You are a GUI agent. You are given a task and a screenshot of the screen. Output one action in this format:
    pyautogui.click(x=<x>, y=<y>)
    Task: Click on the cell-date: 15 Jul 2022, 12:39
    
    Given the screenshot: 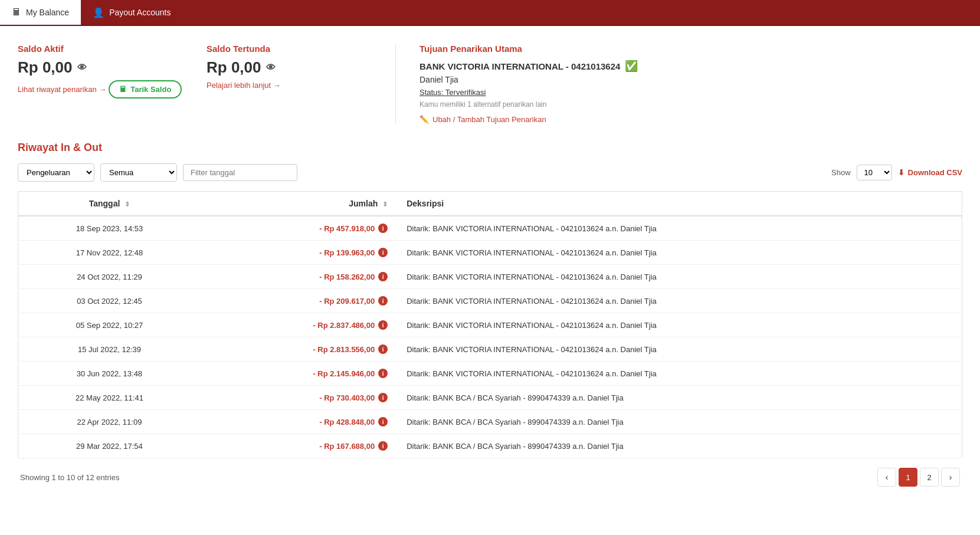 What is the action you would take?
    pyautogui.click(x=110, y=349)
    